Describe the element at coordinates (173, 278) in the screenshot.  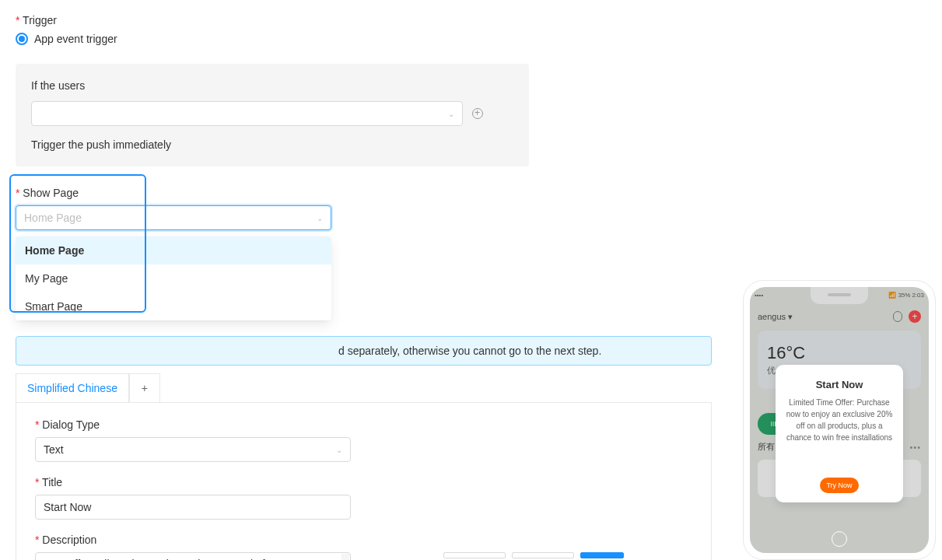
I see `show-page-dropdown: Home Page My Page Smart Page` at that location.